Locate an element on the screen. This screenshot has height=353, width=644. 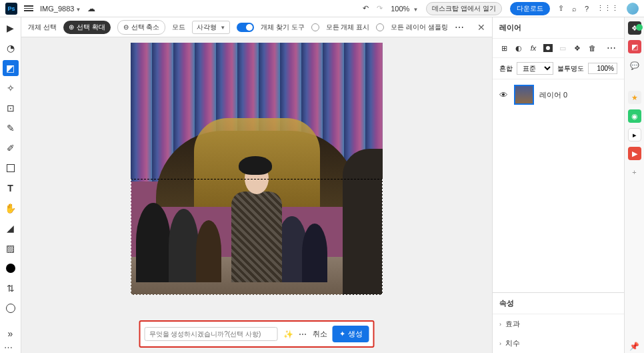
document-title: IMG_9883▼ is located at coordinates (60, 9).